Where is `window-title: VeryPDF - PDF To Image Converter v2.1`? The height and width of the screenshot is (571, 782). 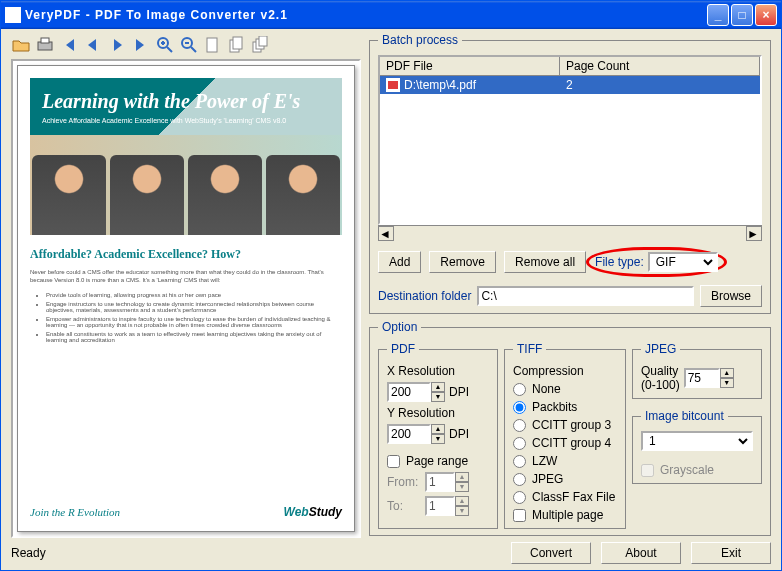
window-title: VeryPDF - PDF To Image Converter v2.1 is located at coordinates (366, 15).